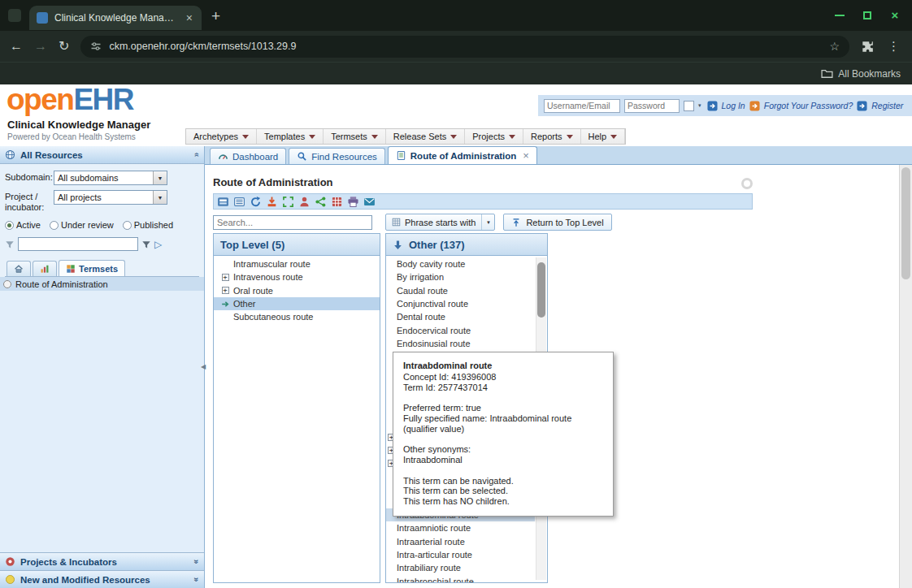 The image size is (912, 588). I want to click on user-icon, so click(304, 201).